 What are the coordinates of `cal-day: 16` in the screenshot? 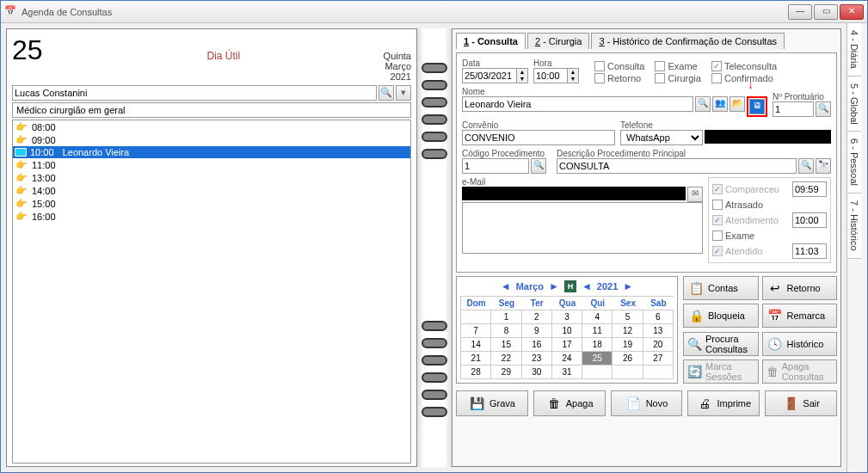 It's located at (537, 345).